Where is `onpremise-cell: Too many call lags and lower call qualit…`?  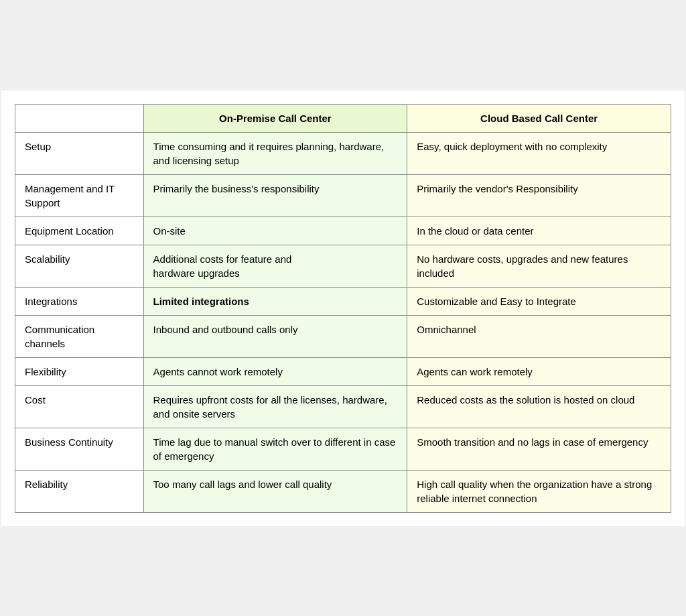 onpremise-cell: Too many call lags and lower call qualit… is located at coordinates (275, 491).